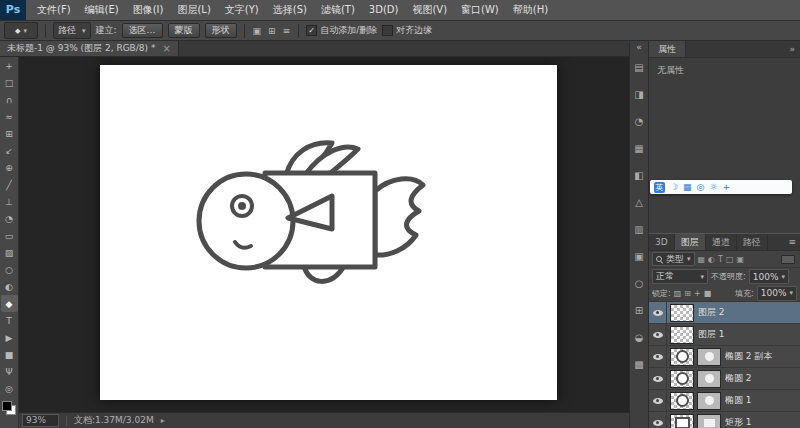 This screenshot has width=800, height=428. Describe the element at coordinates (712, 260) in the screenshot. I see `filter-adjustment-icon: ◐` at that location.